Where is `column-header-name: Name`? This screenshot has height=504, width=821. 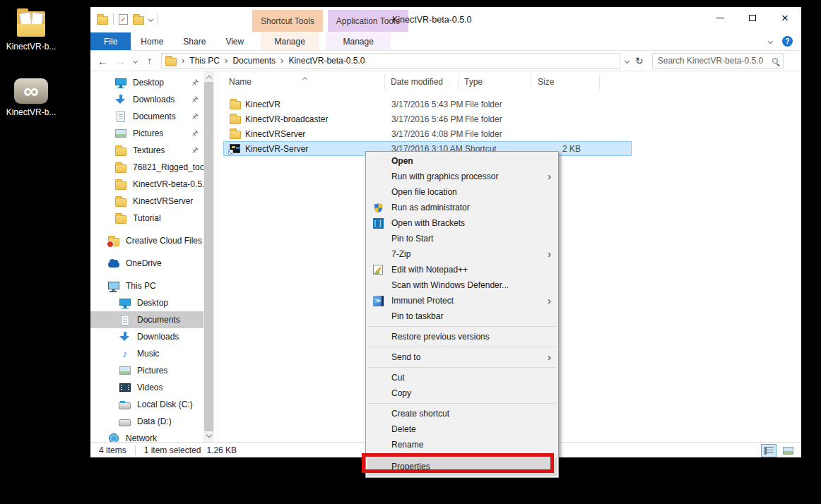
column-header-name: Name is located at coordinates (240, 82).